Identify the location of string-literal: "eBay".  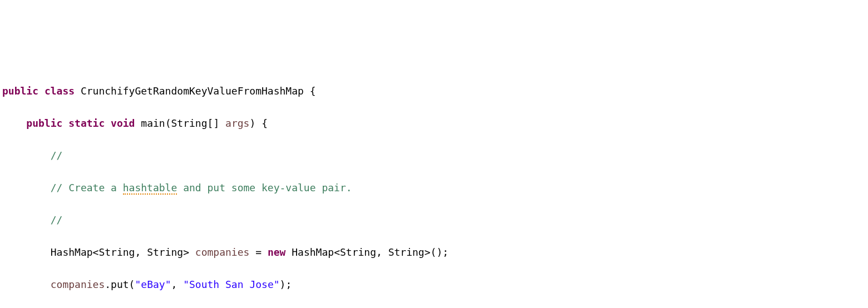
(152, 285).